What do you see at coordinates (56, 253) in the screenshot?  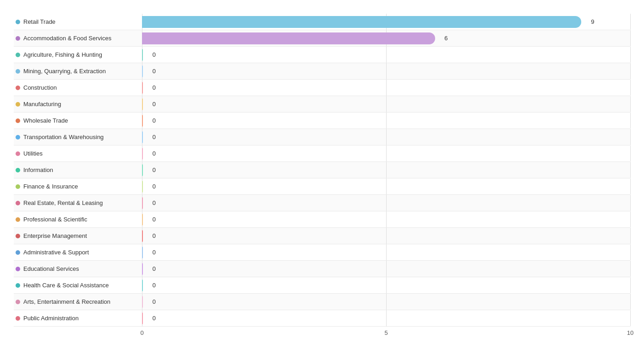 I see `bar-label-text: Administrative & Support` at bounding box center [56, 253].